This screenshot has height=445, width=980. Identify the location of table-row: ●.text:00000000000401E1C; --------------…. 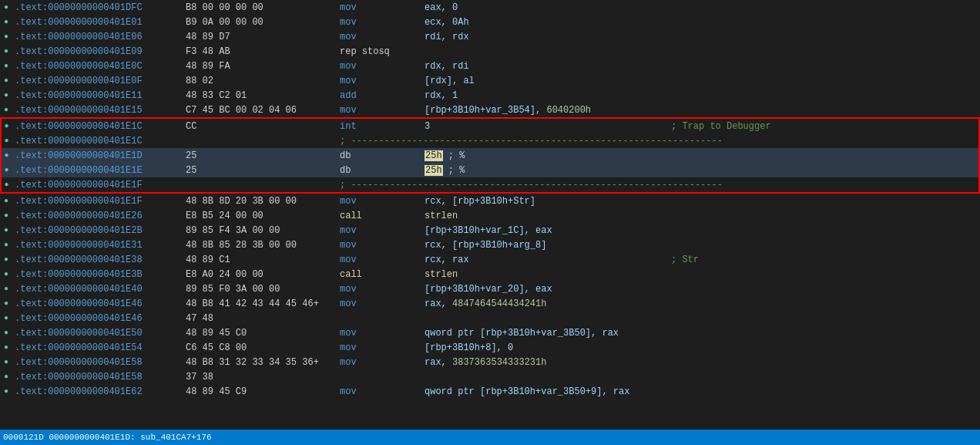
(490, 140).